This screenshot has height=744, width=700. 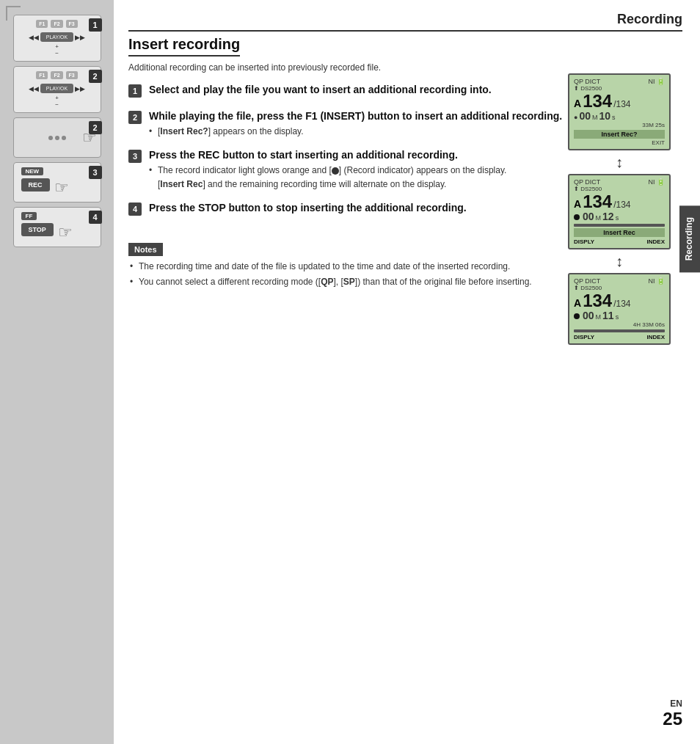 What do you see at coordinates (95, 25) in the screenshot?
I see `step-badge-1: 1` at bounding box center [95, 25].